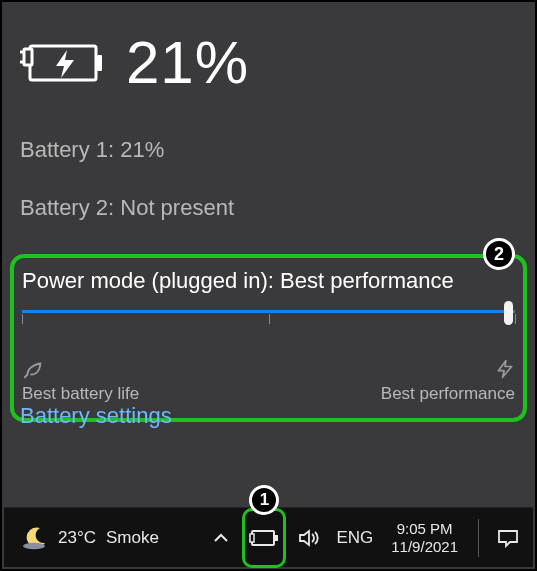 The height and width of the screenshot is (571, 537). Describe the element at coordinates (268, 381) in the screenshot. I see `slider-scale: Best battery life Best performance` at that location.